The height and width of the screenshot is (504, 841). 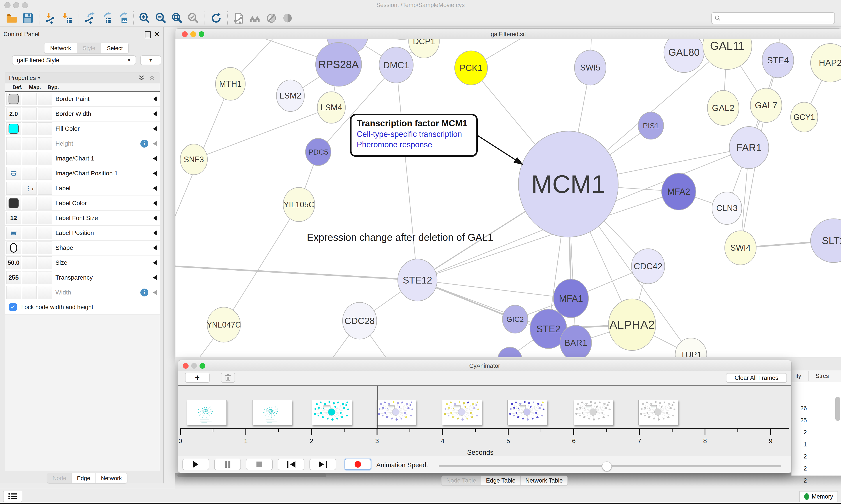 What do you see at coordinates (12, 18) in the screenshot?
I see `open-session-button` at bounding box center [12, 18].